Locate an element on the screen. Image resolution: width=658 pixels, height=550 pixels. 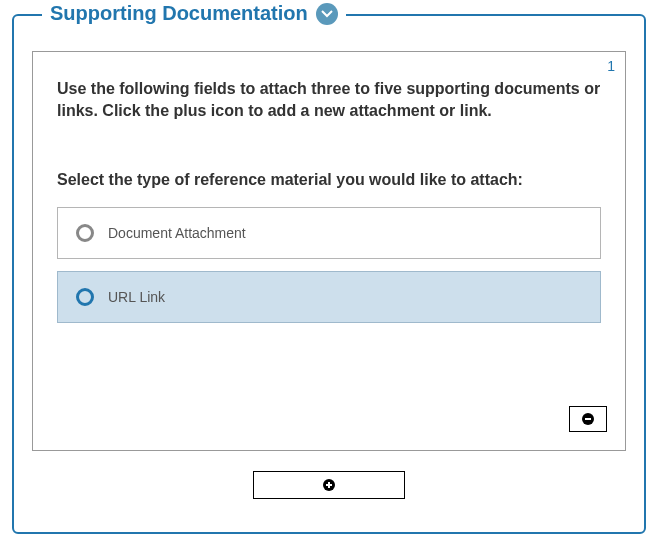
section-title: Supporting Documentation is located at coordinates (179, 14).